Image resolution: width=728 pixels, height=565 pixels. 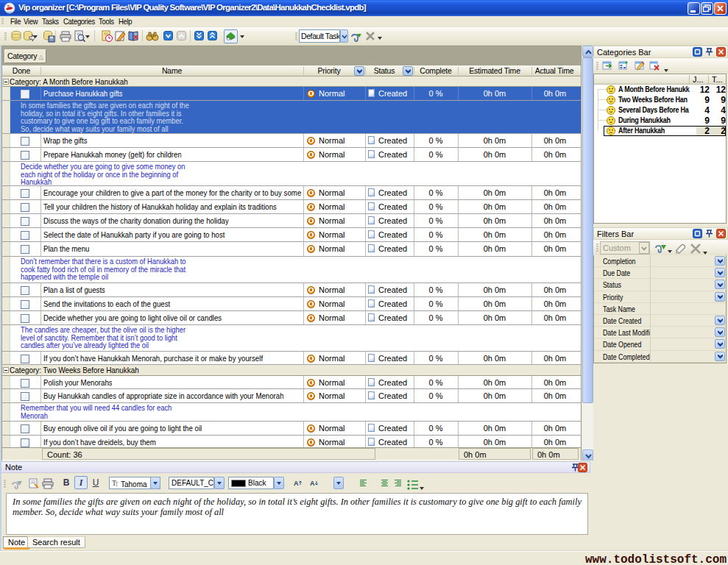 What do you see at coordinates (116, 484) in the screenshot?
I see `svg-text: T` at bounding box center [116, 484].